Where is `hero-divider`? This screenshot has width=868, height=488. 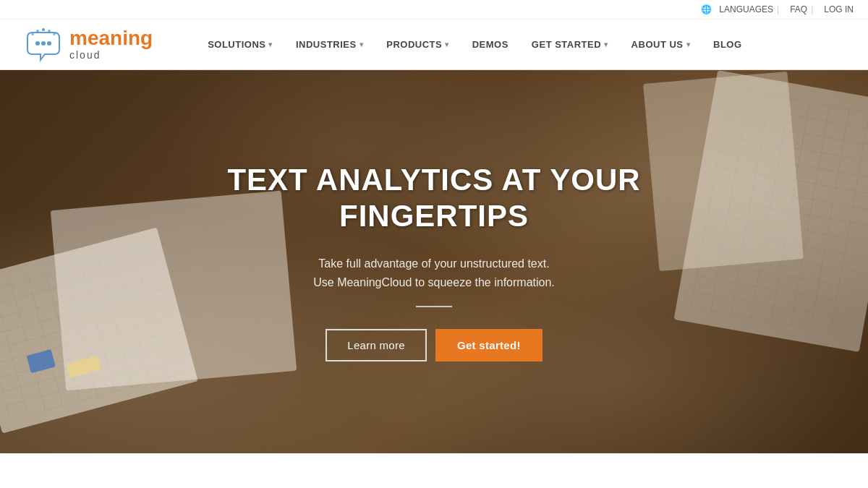 hero-divider is located at coordinates (434, 307).